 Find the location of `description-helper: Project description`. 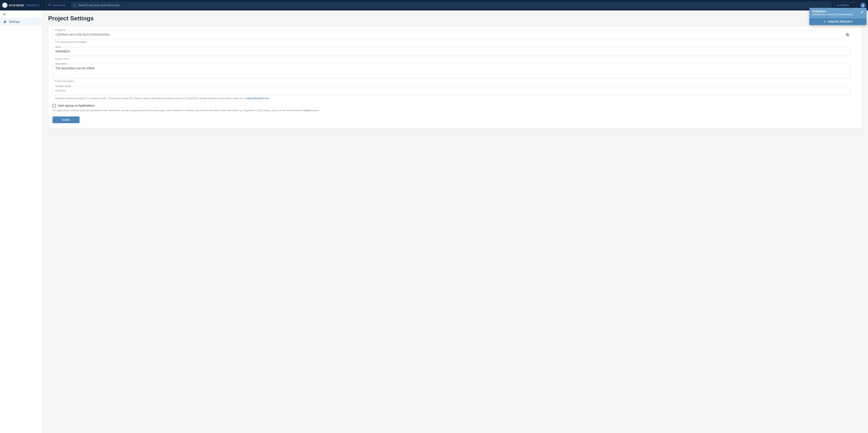

description-helper: Project description is located at coordinates (452, 81).